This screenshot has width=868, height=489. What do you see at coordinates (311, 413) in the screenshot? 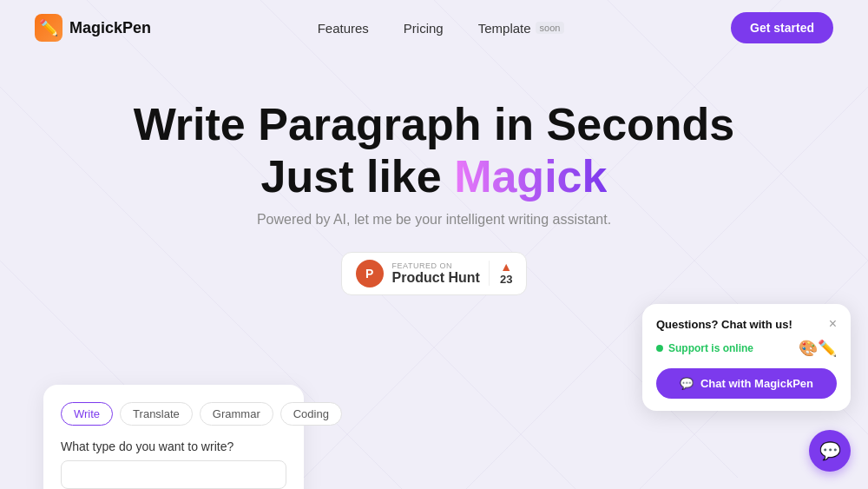
I see `tab-coding: Coding` at bounding box center [311, 413].